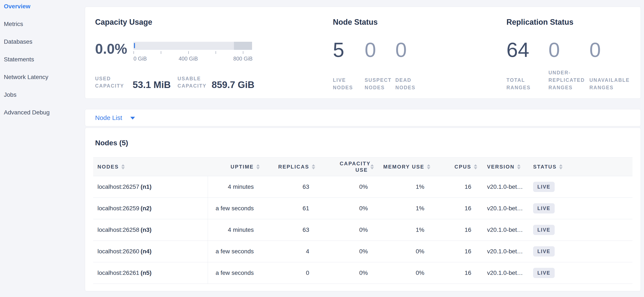 Image resolution: width=644 pixels, height=297 pixels. What do you see at coordinates (193, 82) in the screenshot?
I see `usable-capacity-label: USABLE CAPACITY` at bounding box center [193, 82].